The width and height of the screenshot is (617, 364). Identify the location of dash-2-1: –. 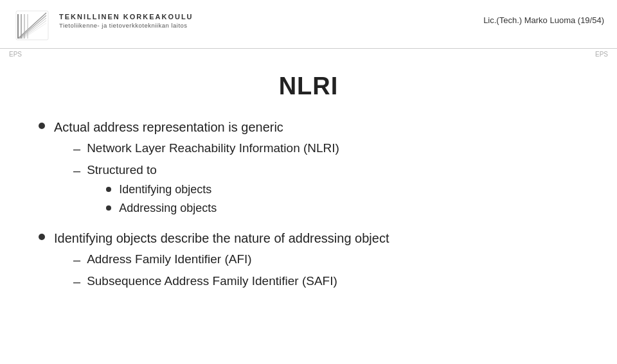
(77, 260).